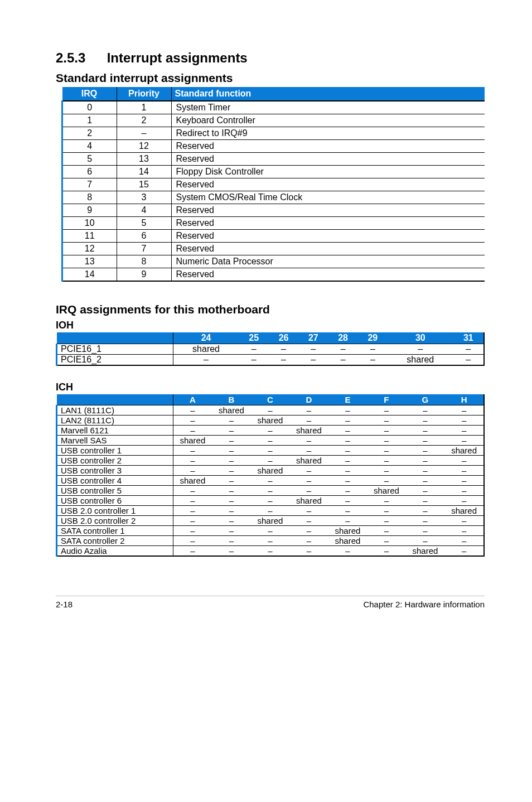  Describe the element at coordinates (425, 400) in the screenshot. I see `column-header: G` at that location.